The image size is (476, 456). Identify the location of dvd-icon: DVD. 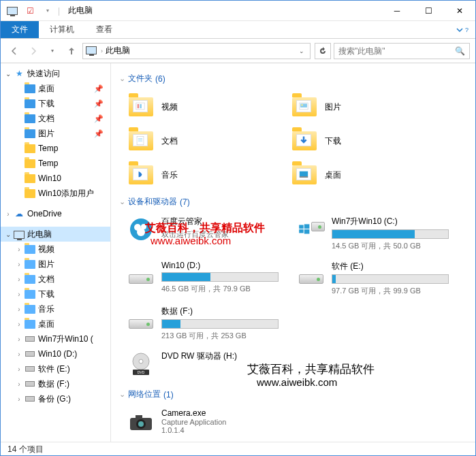
(141, 364).